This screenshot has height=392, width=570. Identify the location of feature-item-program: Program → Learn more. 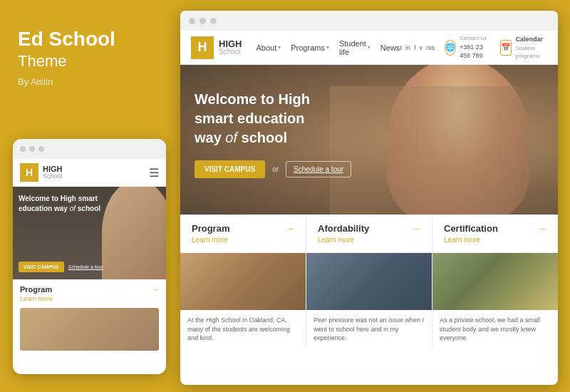
(244, 234).